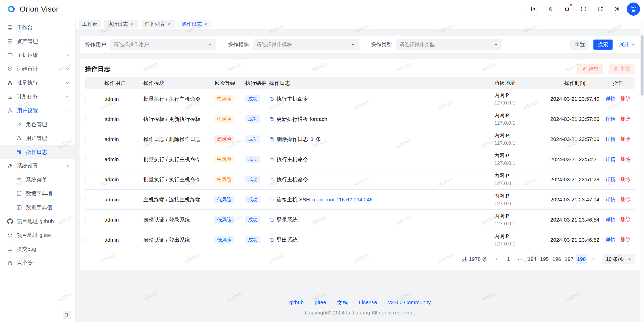  What do you see at coordinates (410, 303) in the screenshot?
I see `footer-link: v2.0.0 Community` at bounding box center [410, 303].